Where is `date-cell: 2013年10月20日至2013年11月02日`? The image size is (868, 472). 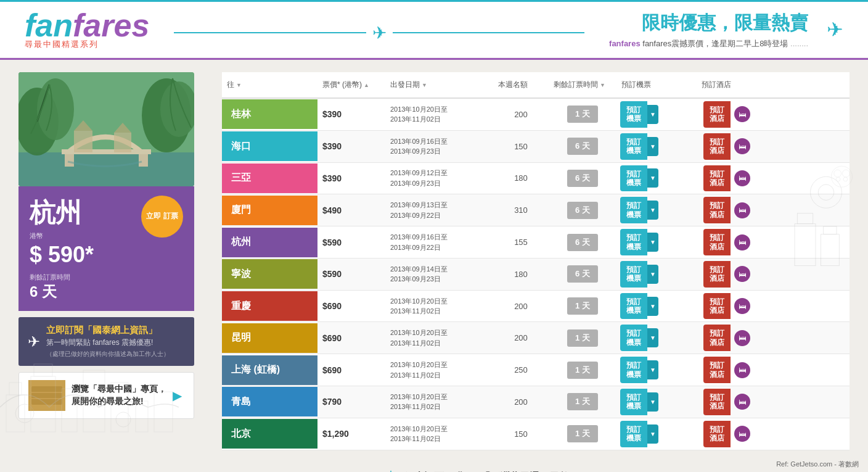 date-cell: 2013年10月20日至2013年11月02日 is located at coordinates (439, 434).